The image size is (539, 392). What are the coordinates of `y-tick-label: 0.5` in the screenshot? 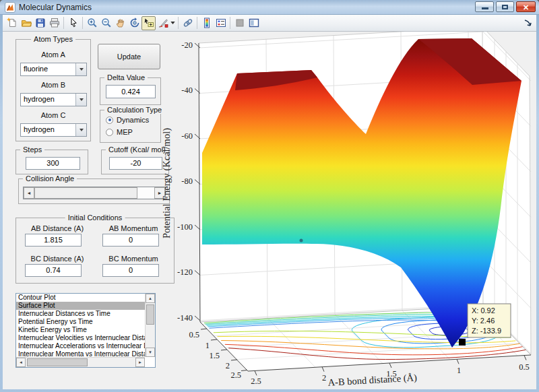 It's located at (194, 335).